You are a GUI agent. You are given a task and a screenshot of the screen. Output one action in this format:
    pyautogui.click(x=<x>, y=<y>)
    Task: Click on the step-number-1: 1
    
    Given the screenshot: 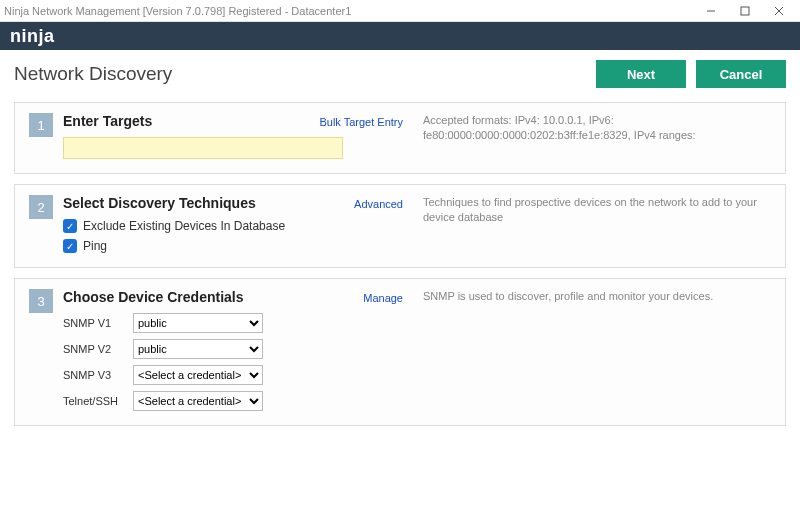 What is the action you would take?
    pyautogui.click(x=41, y=125)
    